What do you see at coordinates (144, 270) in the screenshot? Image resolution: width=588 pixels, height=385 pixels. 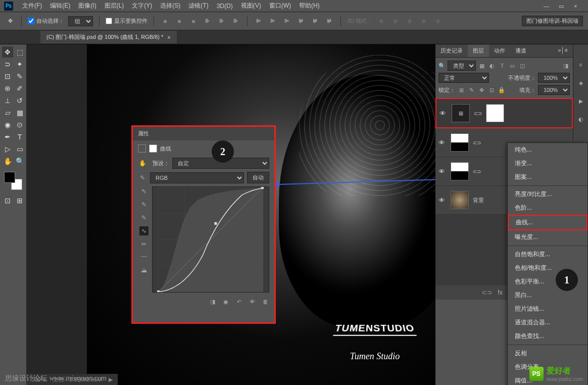 I see `curve-hand-tool: ⛰` at bounding box center [144, 270].